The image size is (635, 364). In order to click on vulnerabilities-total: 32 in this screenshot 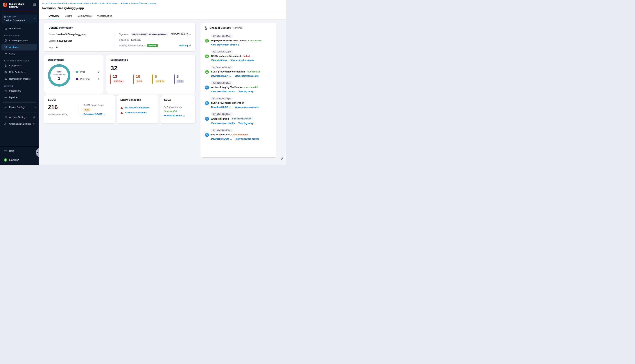, I will do `click(151, 68)`.